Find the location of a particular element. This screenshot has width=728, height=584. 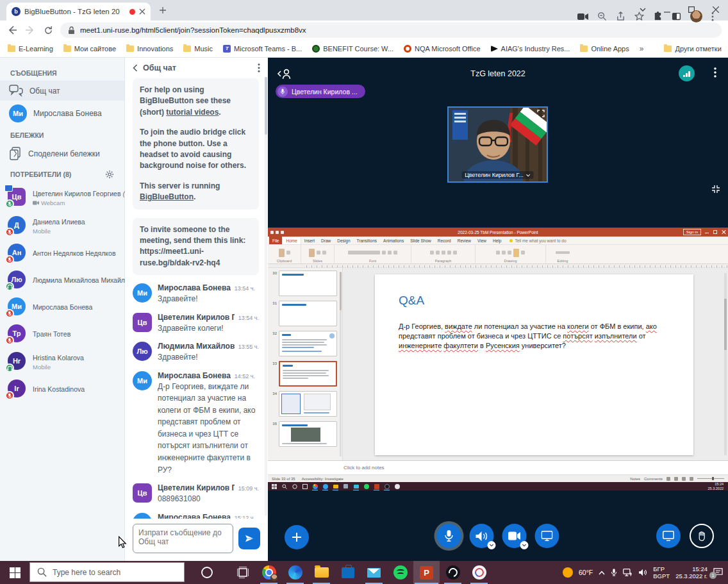

user-row-tsvetelin: Цв Цветелин Кирилов Георгиев (Вие) Webca… is located at coordinates (62, 197).